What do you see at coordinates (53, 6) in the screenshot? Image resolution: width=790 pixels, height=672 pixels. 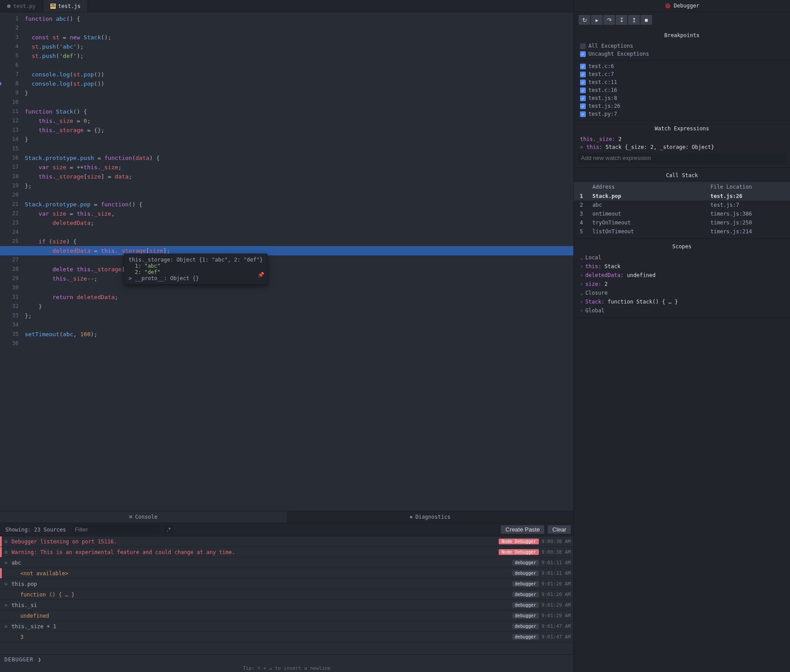 I see `js-icon: JS` at bounding box center [53, 6].